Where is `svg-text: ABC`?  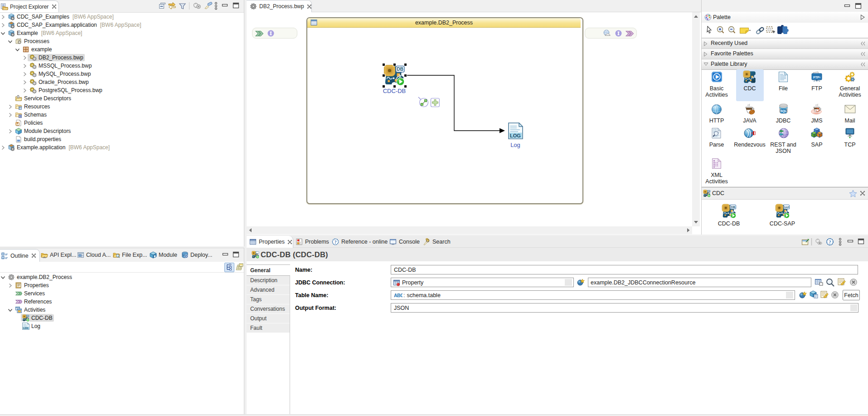
svg-text: ABC is located at coordinates (398, 295).